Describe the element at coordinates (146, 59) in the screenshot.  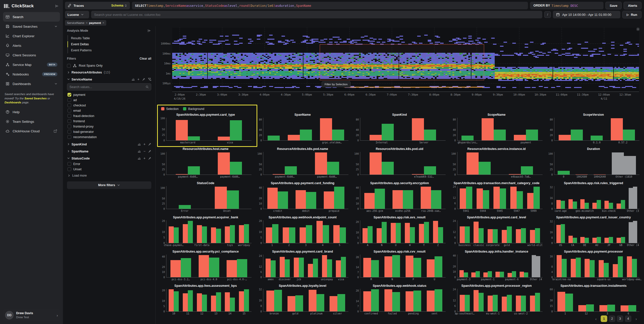
I see `clear-all-button: Clear all` at that location.